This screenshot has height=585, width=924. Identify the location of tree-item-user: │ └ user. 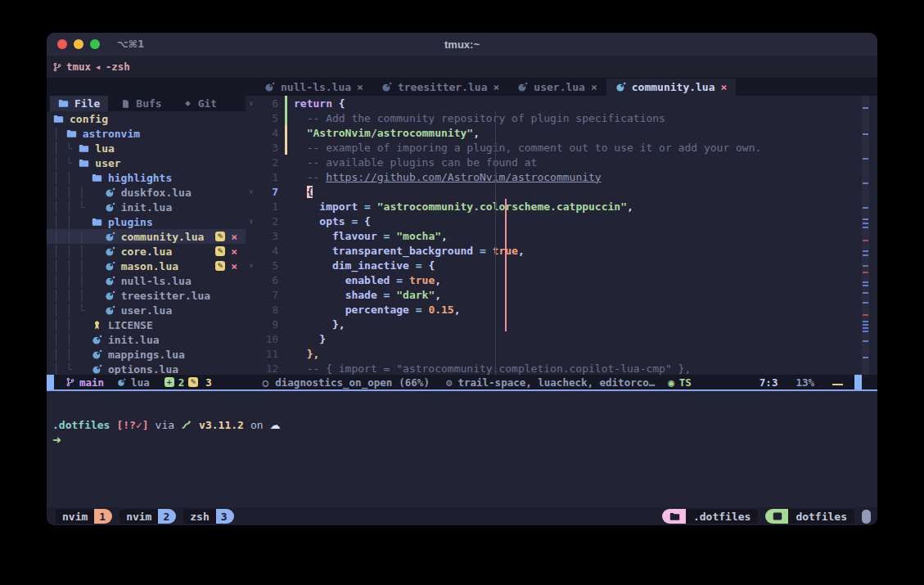
(146, 163).